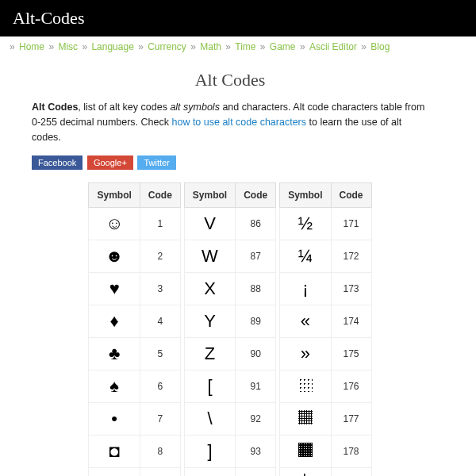 The width and height of the screenshot is (476, 476). I want to click on code-cell: 173, so click(351, 289).